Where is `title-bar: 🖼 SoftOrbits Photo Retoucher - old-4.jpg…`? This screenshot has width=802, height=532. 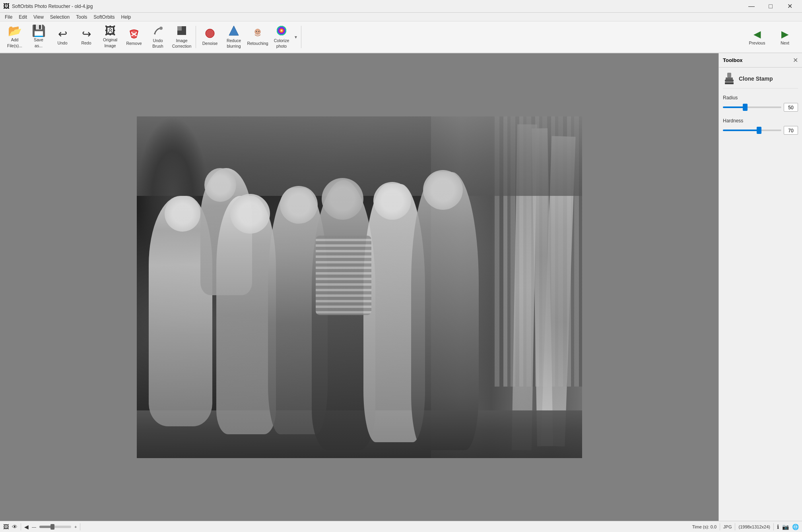
title-bar: 🖼 SoftOrbits Photo Retoucher - old-4.jpg… is located at coordinates (401, 6).